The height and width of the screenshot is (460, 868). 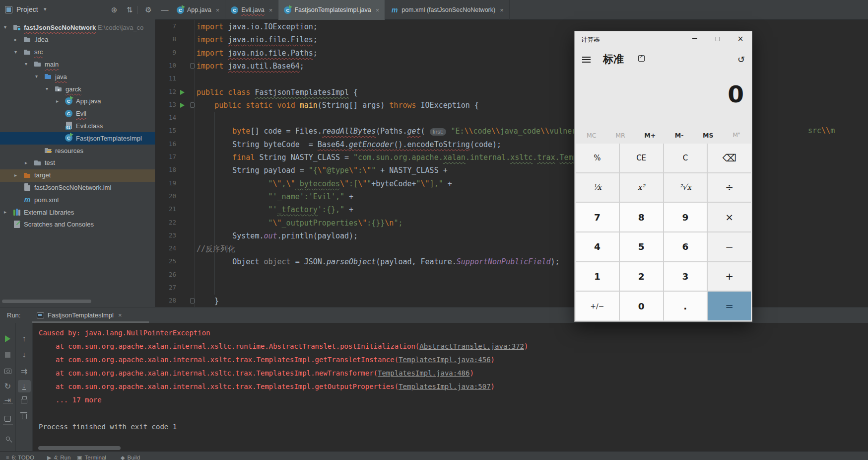 I want to click on run-tab: FastjsonTemplatesImpl ×, so click(x=79, y=315).